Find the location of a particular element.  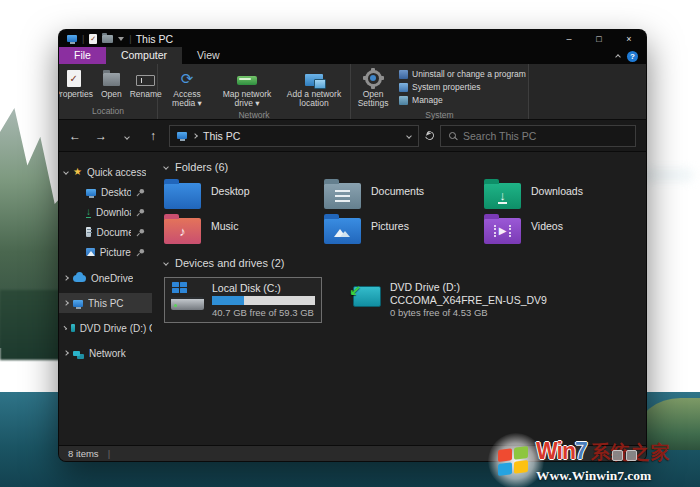

tab-file: File is located at coordinates (82, 56).